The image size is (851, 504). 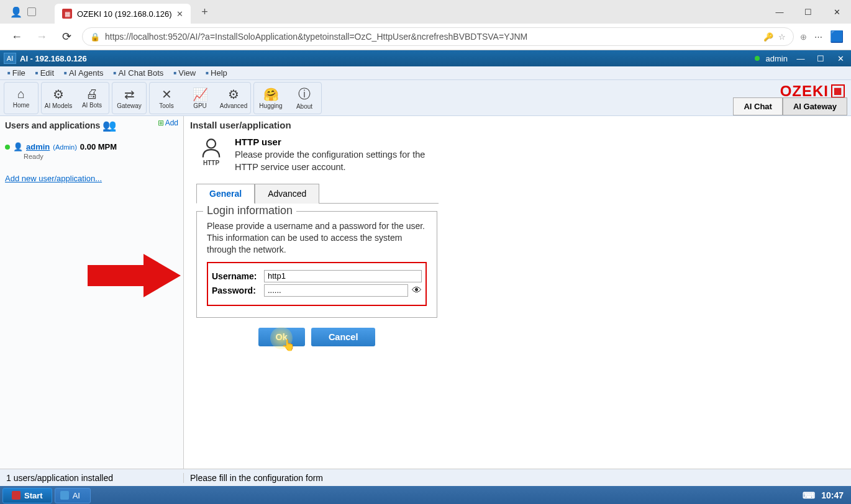 I want to click on login-fieldset: Login information Please provide a usern…, so click(x=317, y=264).